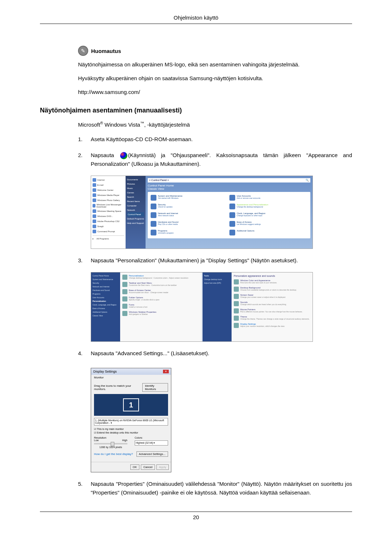 The image size is (392, 554). What do you see at coordinates (131, 377) in the screenshot?
I see `monitor-tab: Monitor` at bounding box center [131, 377].